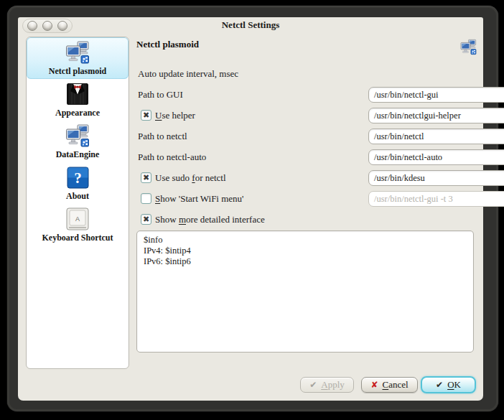 The image size is (504, 420). Describe the element at coordinates (78, 113) in the screenshot. I see `sidebar-item-label: Appearance` at that location.